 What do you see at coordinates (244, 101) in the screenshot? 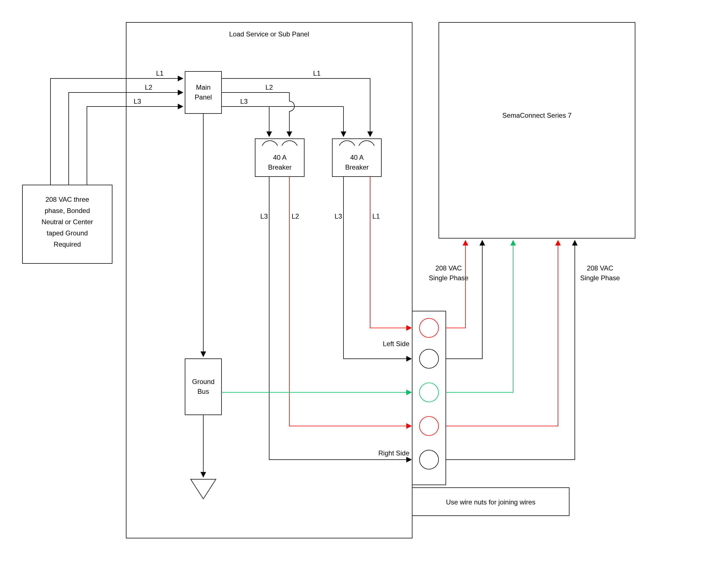
I see `label-mp-L3: L3` at bounding box center [244, 101].